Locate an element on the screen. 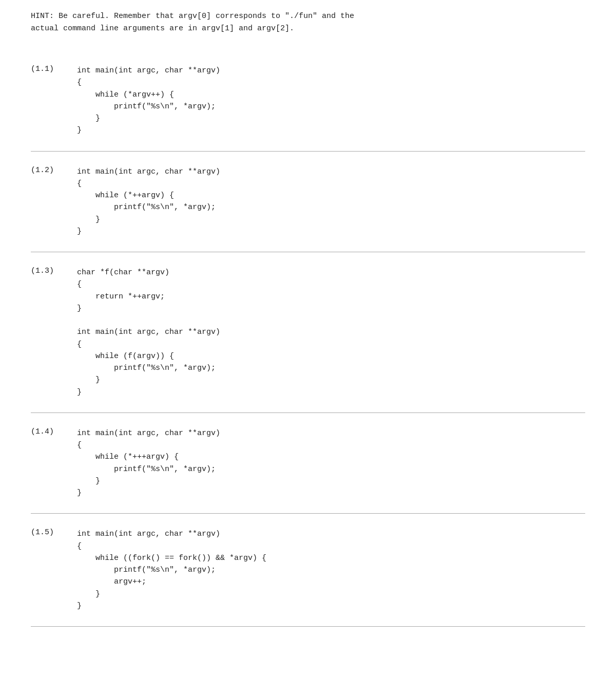 Image resolution: width=616 pixels, height=694 pixels. code-block-2: int main(int argc, char **argv) { while … is located at coordinates (149, 202).